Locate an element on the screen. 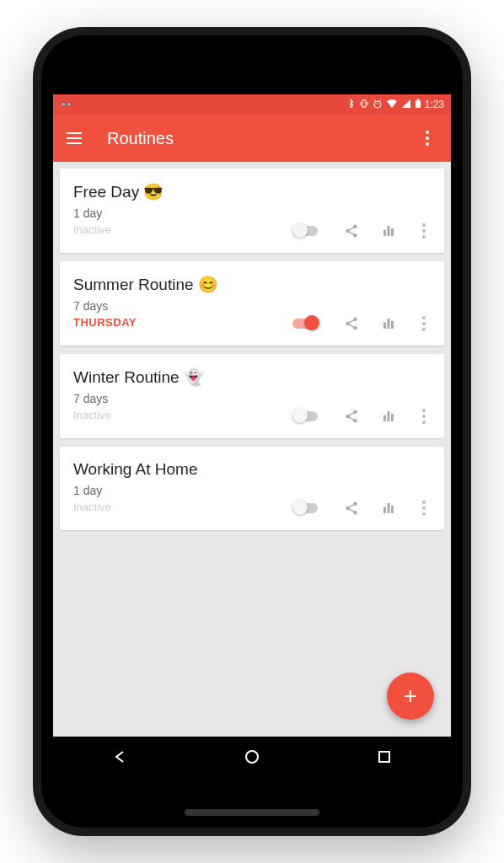 This screenshot has height=863, width=504. status-bar: 👓 is located at coordinates (252, 105).